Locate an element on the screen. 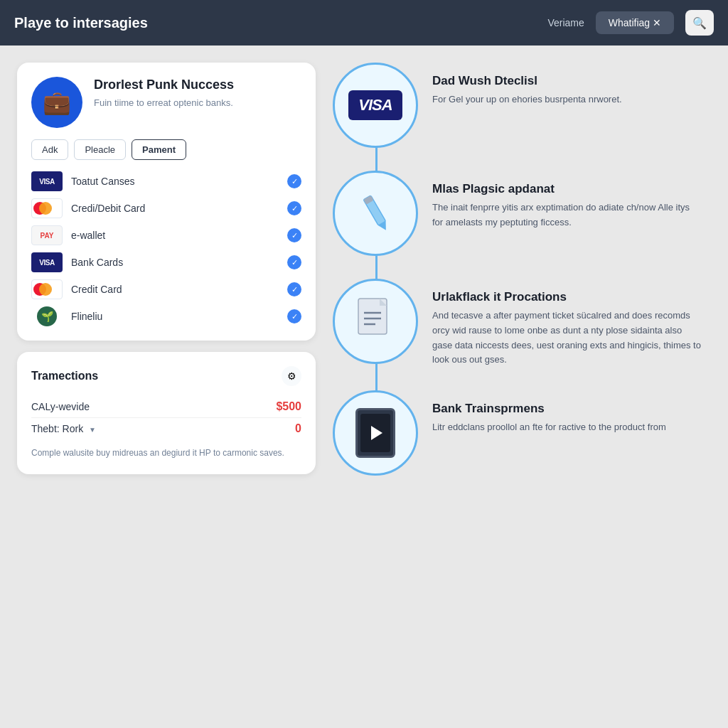 This screenshot has height=728, width=728. transactions-title: Tramections is located at coordinates (65, 376).